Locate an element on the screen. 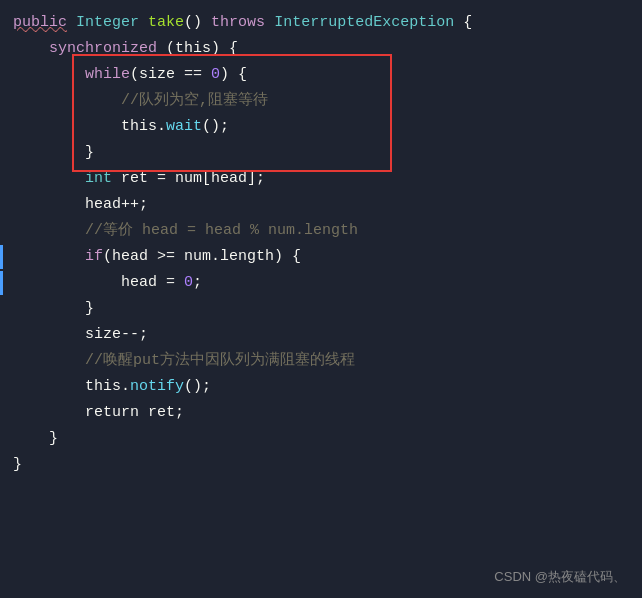  code-line-10: if(head >= num.length) { is located at coordinates (321, 257).